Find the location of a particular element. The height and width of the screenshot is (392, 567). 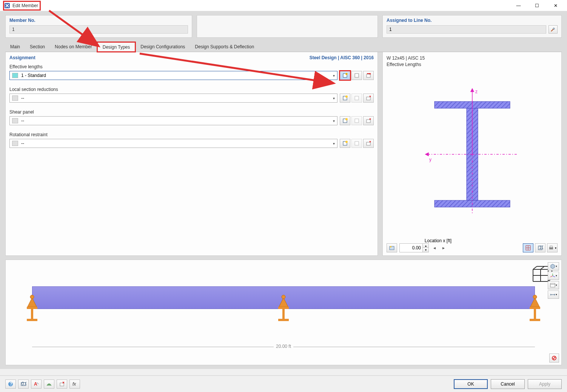

delete-rotational-restraint-button is located at coordinates (368, 143).